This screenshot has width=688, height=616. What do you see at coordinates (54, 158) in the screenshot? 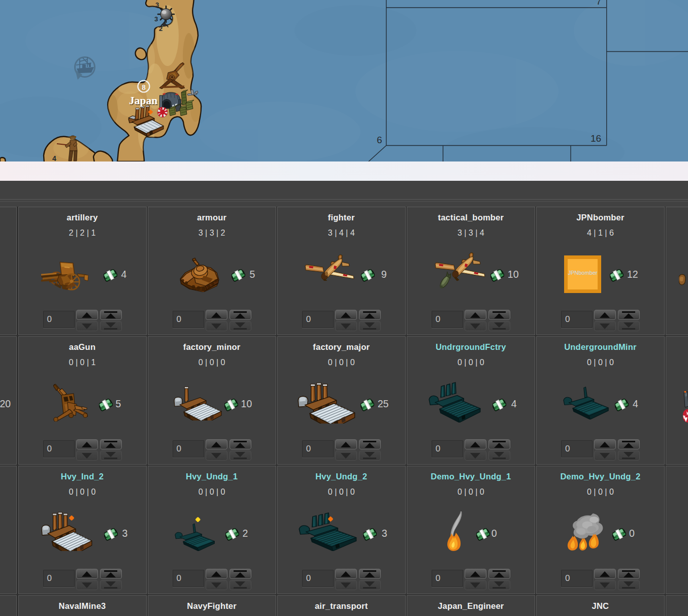
I see `svg-text: 4` at bounding box center [54, 158].